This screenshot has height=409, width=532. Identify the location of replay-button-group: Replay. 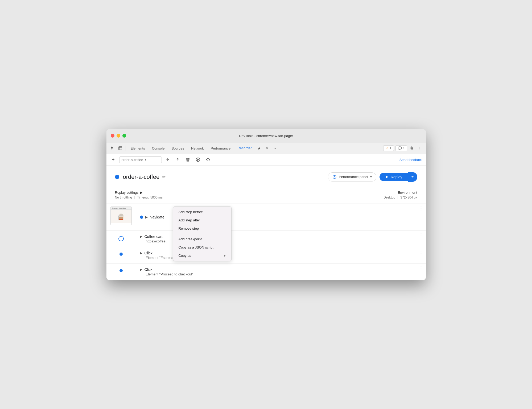
(398, 177).